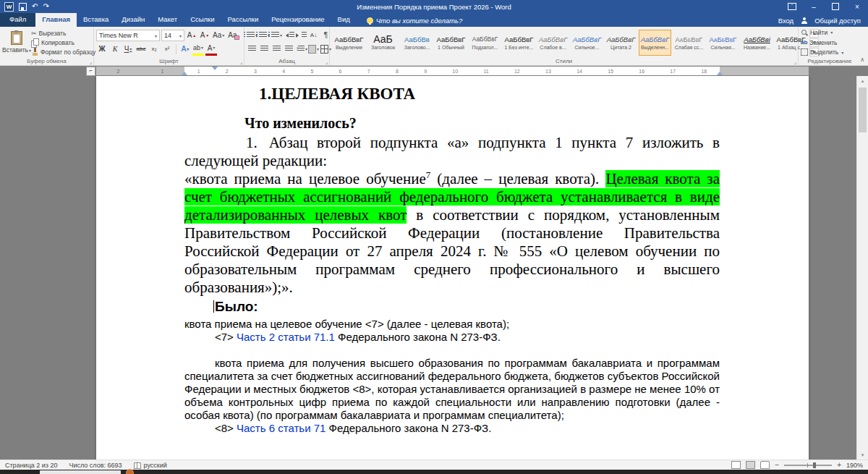 The height and width of the screenshot is (474, 868). I want to click on word-count: Число слов: 6693, so click(95, 465).